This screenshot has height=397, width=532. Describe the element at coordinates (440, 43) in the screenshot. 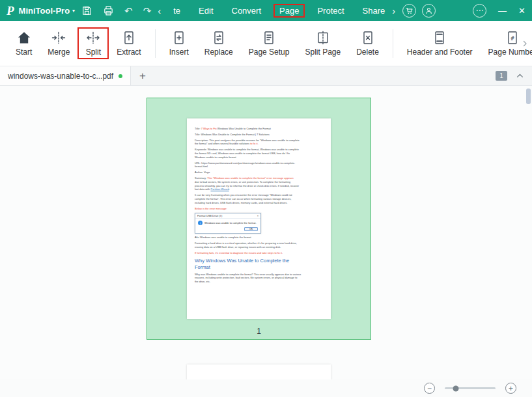

I see `ribbon-button-header-and-footer: Header and Footer` at that location.